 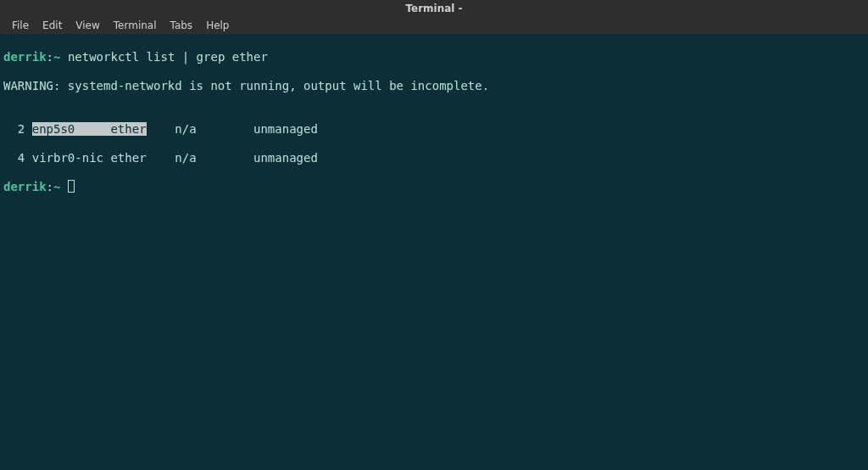 I want to click on menu-edit: Edit, so click(x=53, y=25).